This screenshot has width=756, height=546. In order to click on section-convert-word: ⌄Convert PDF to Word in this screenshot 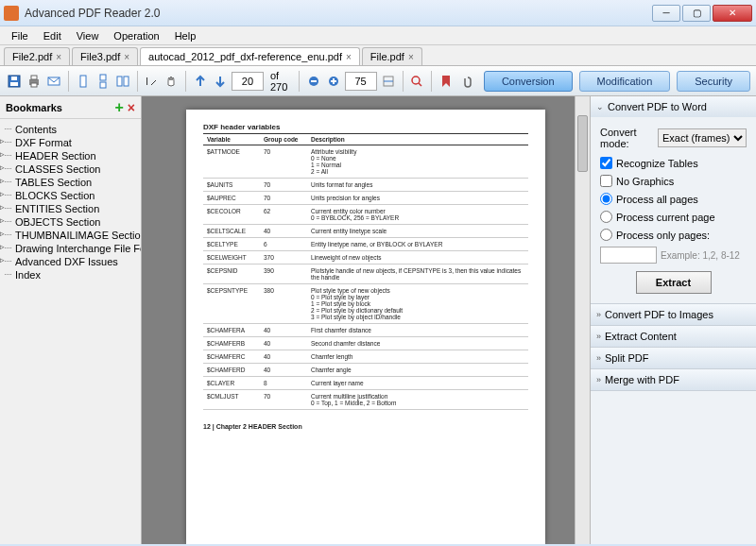, I will do `click(673, 107)`.